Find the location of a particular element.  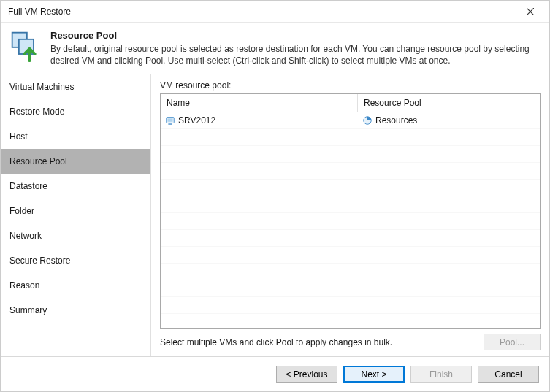

sidebar-item-reason: Reason is located at coordinates (76, 285).